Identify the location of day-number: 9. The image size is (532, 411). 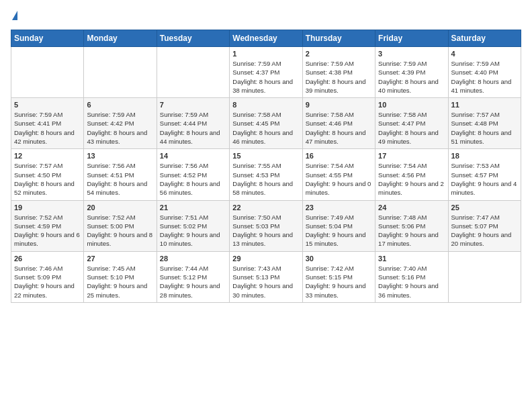
(339, 105).